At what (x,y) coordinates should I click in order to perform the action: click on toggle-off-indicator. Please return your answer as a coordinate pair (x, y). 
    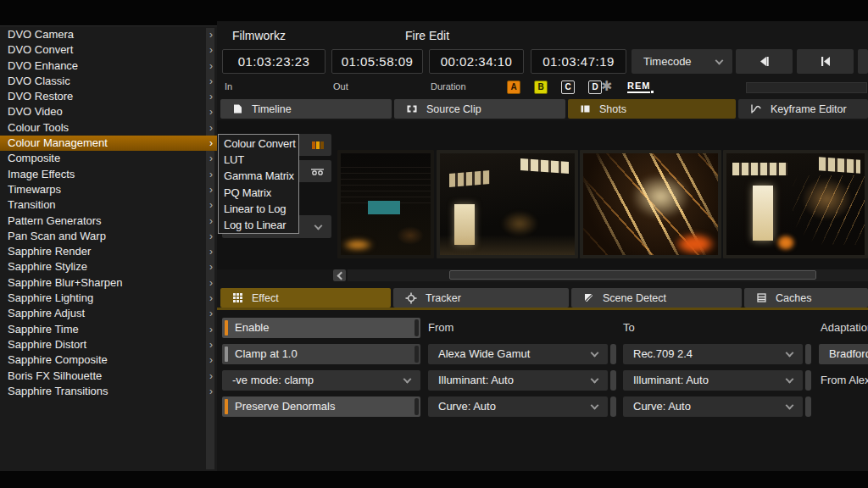
    Looking at the image, I should click on (226, 354).